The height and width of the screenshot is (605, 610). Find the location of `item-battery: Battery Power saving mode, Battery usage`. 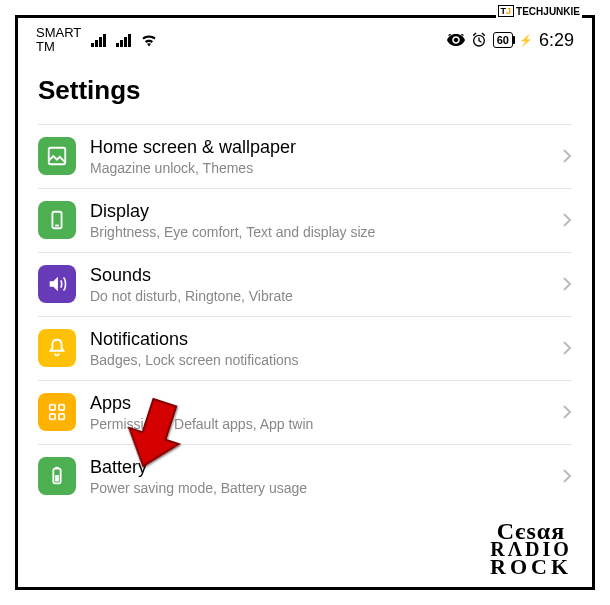

item-battery: Battery Power saving mode, Battery usage is located at coordinates (305, 476).